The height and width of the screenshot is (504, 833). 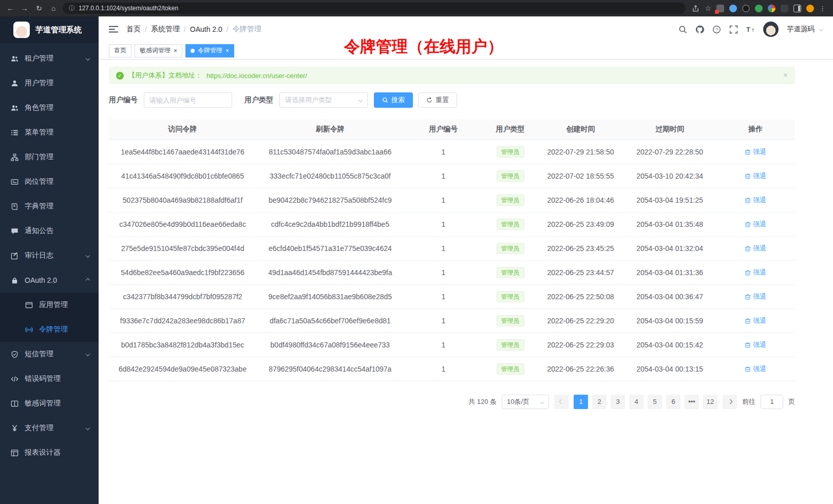 I want to click on token-table-header-row: 访问令牌刷新令牌用户编号用户类型创建时间过期时间操作, so click(x=452, y=129).